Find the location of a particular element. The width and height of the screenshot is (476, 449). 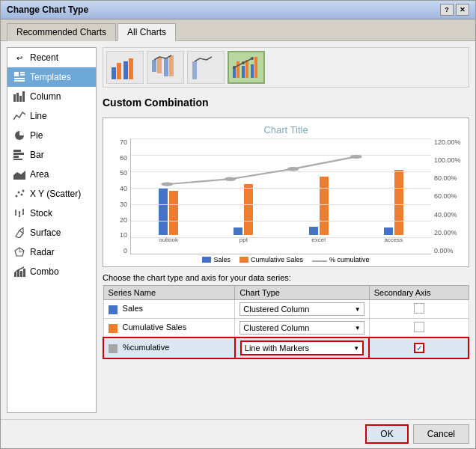

sidebar-item-pie: Pie is located at coordinates (52, 135).